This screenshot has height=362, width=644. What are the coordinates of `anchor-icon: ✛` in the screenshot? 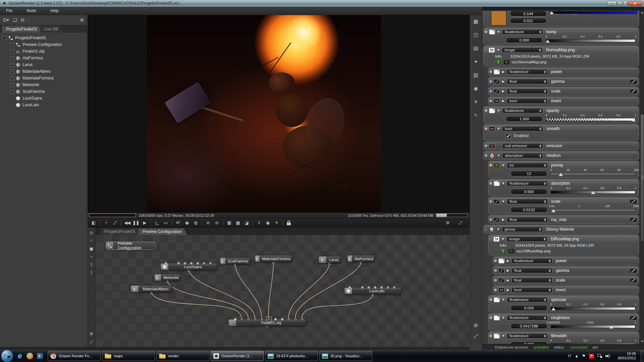 It's located at (91, 241).